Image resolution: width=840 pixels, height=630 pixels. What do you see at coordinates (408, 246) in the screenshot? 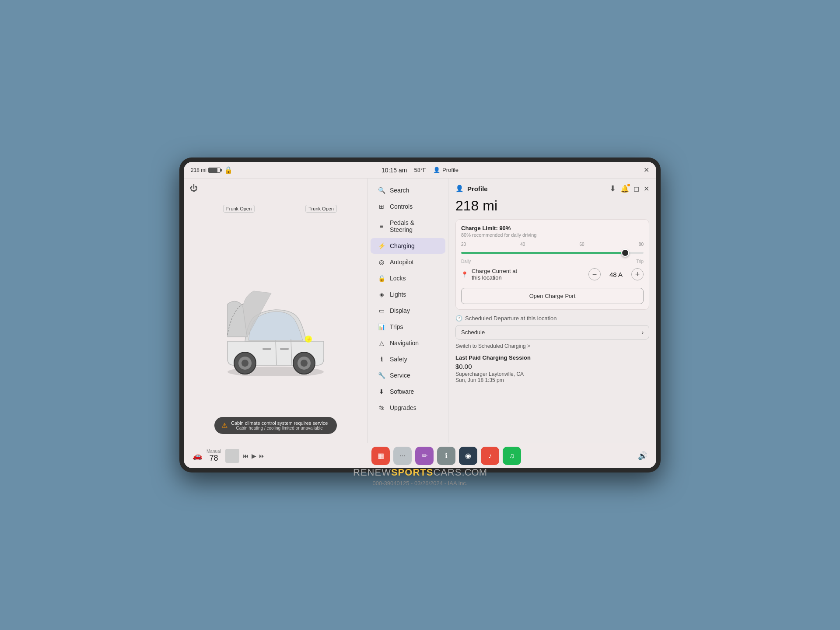
I see `menu-item-charging: ⚡ Charging` at bounding box center [408, 246].